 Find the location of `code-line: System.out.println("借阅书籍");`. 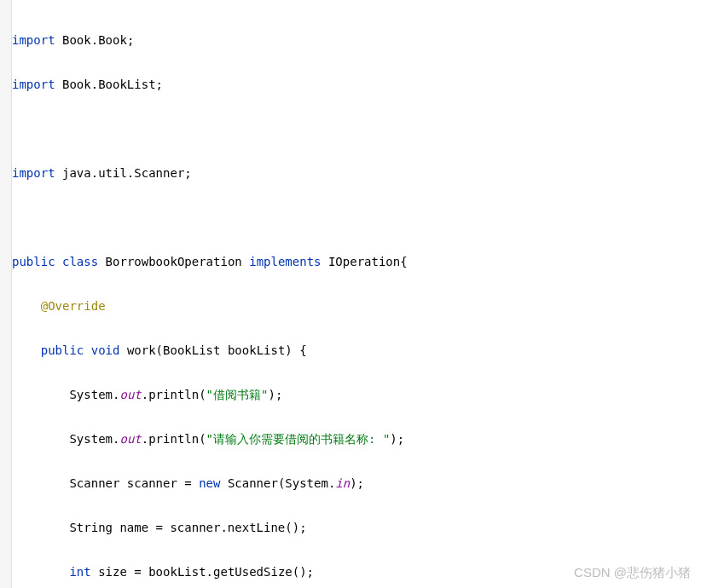

code-line: System.out.println("借阅书籍"); is located at coordinates (356, 395).